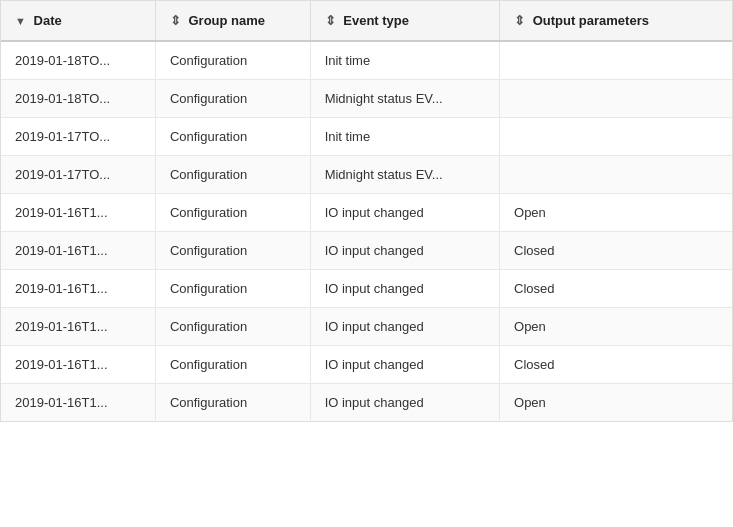 The image size is (733, 527). I want to click on col-output-label: Output parameters, so click(591, 20).